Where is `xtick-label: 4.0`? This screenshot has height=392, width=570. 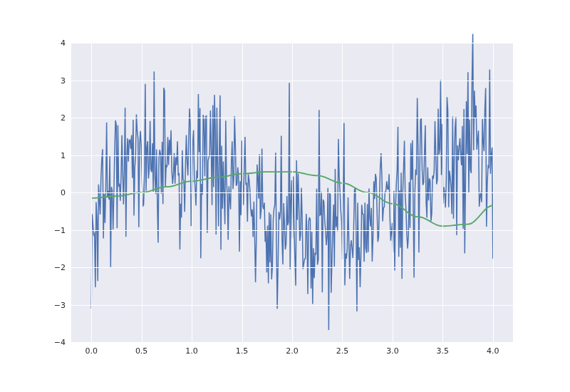
xtick-label: 4.0 is located at coordinates (493, 351).